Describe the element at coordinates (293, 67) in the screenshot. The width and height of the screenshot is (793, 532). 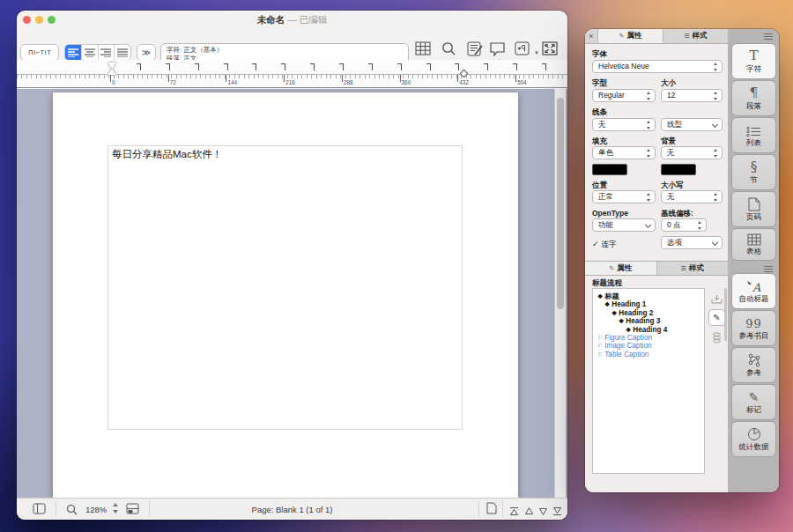
I see `tab-stop-row` at that location.